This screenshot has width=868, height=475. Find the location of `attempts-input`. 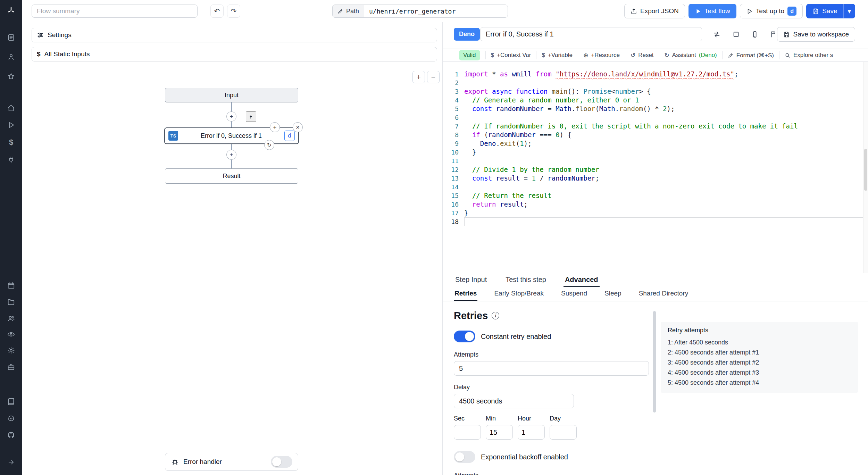

attempts-input is located at coordinates (551, 368).